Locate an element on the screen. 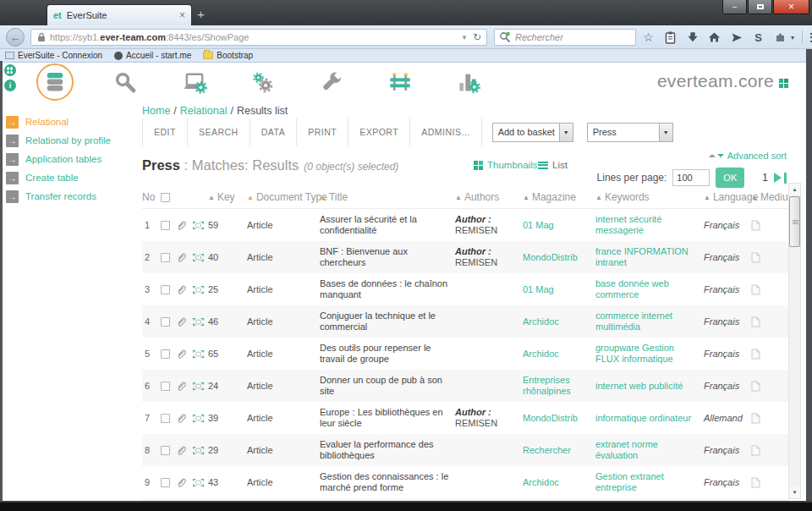 Image resolution: width=812 pixels, height=511 pixels. table-row: 7 39 Article Europe : Les bibliothèques … is located at coordinates (465, 418).